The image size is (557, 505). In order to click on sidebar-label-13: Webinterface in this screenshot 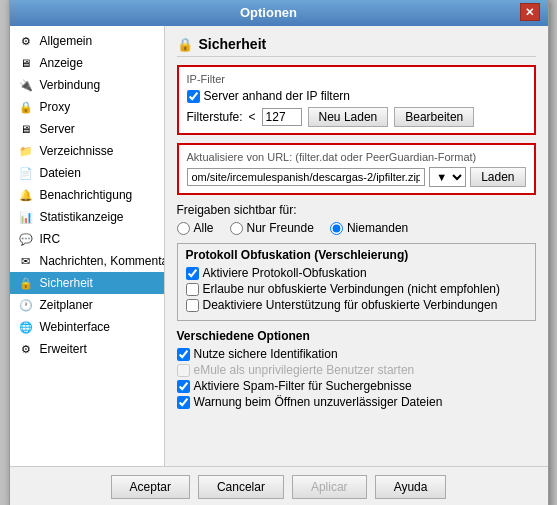, I will do `click(75, 327)`.